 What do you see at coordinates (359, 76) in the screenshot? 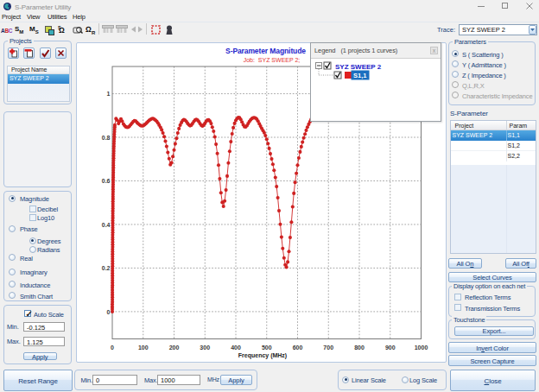
I see `svg-text: S1,1` at bounding box center [359, 76].